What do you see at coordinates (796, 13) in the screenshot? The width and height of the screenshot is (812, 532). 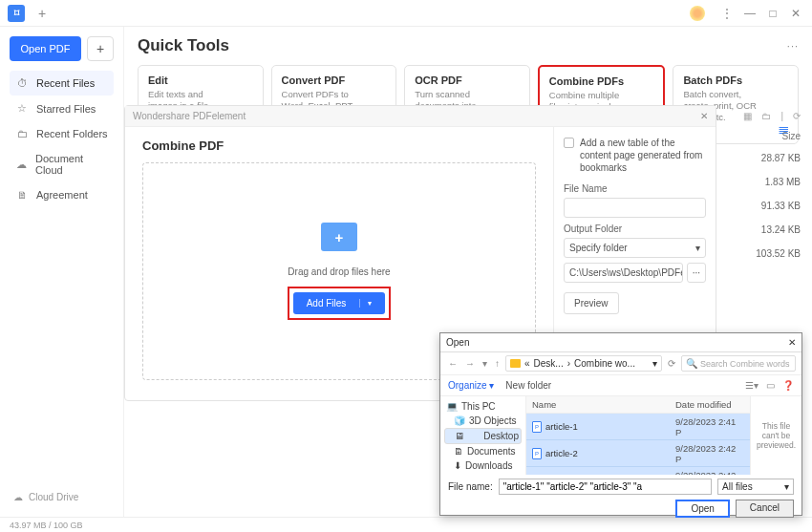 I see `window-close-button: ✕` at bounding box center [796, 13].